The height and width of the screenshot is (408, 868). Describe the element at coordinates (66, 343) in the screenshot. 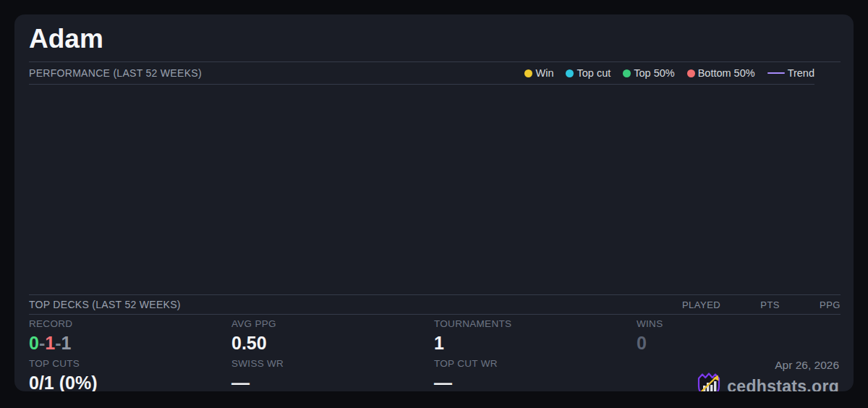

I see `record-draws: 1` at that location.